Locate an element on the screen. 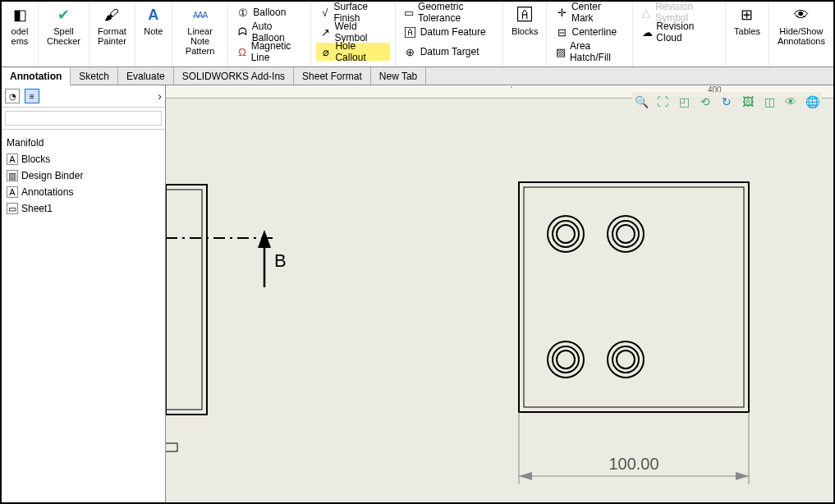 This screenshot has height=504, width=835. spell-checker-label: SpellChecker is located at coordinates (64, 36).